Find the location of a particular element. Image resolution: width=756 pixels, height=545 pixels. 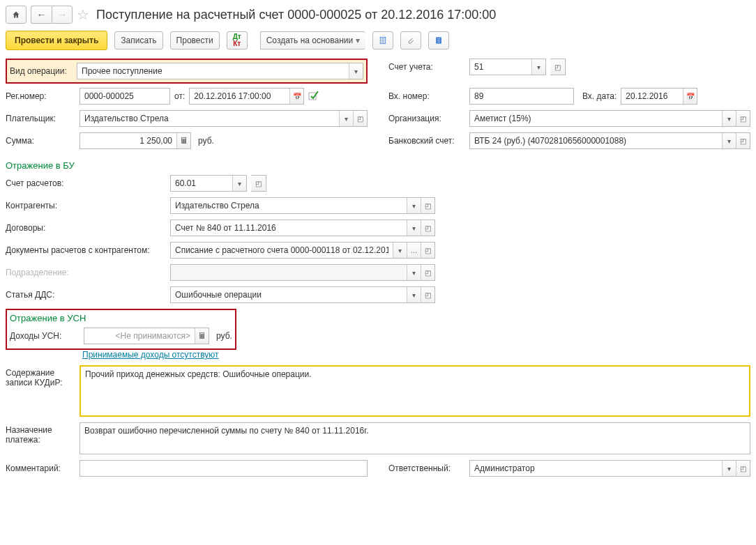

home-button is located at coordinates (16, 15).